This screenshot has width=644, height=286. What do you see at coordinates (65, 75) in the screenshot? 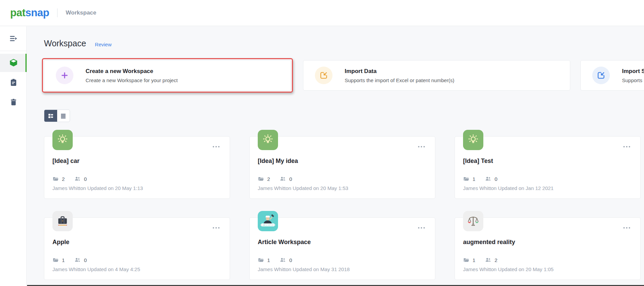
I see `plus-icon` at bounding box center [65, 75].